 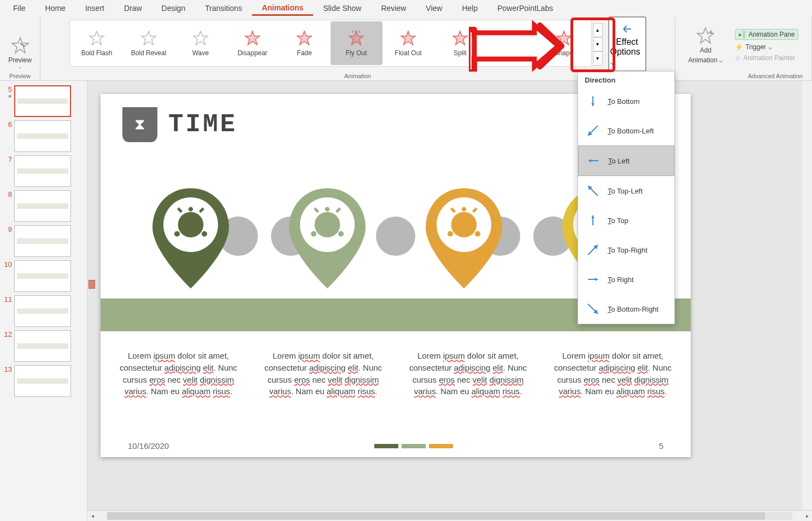 What do you see at coordinates (8, 265) in the screenshot?
I see `thumb-number: 10` at bounding box center [8, 265].